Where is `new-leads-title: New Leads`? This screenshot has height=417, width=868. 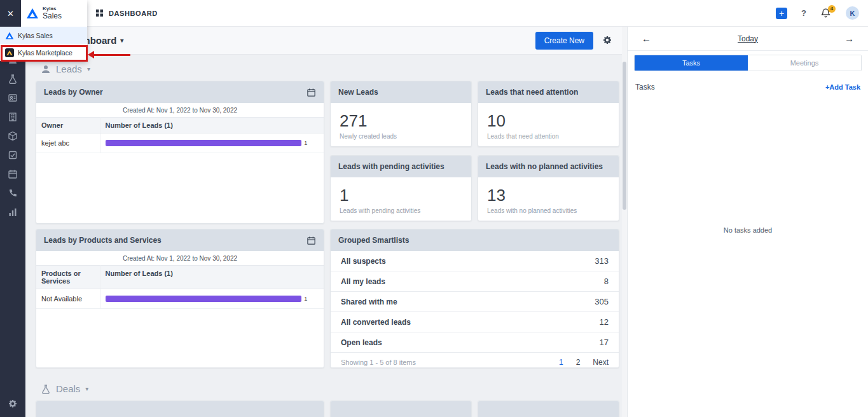 new-leads-title: New Leads is located at coordinates (359, 92).